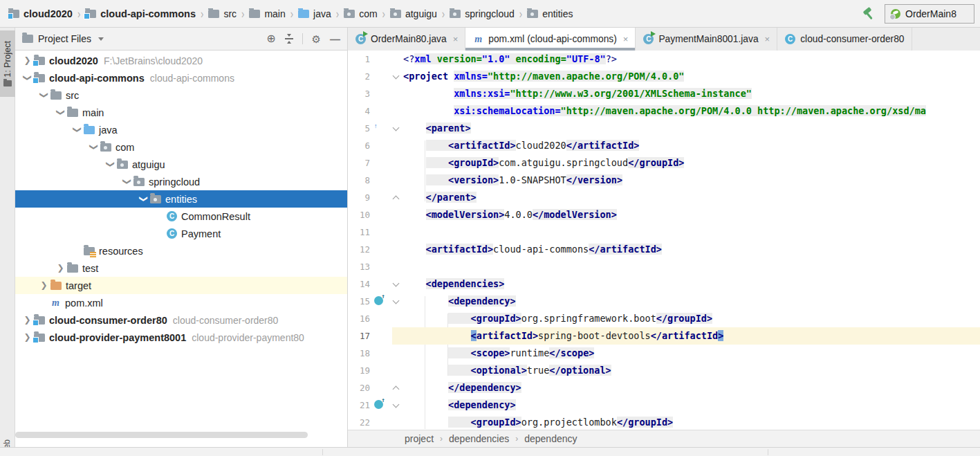 The width and height of the screenshot is (980, 456). What do you see at coordinates (686, 215) in the screenshot?
I see `code-line: <modelVersion>4.0.0</modelVersion>` at bounding box center [686, 215].